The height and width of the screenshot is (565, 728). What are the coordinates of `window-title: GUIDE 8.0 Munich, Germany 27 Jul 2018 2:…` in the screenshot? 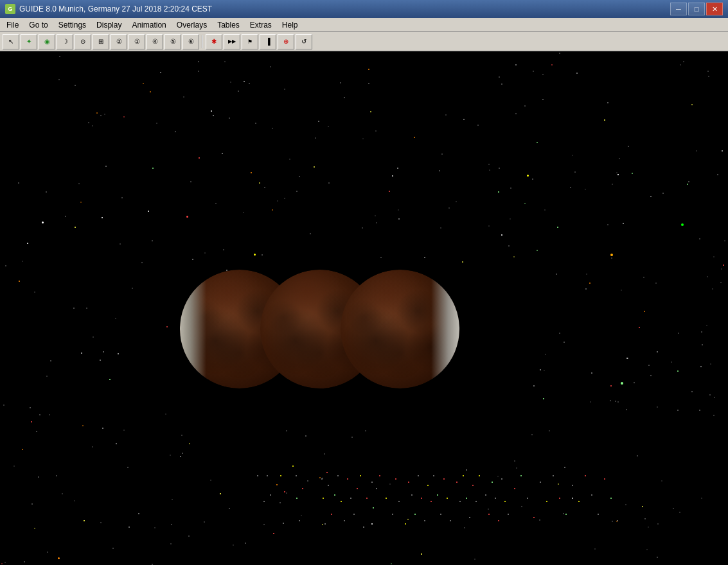 It's located at (116, 9).